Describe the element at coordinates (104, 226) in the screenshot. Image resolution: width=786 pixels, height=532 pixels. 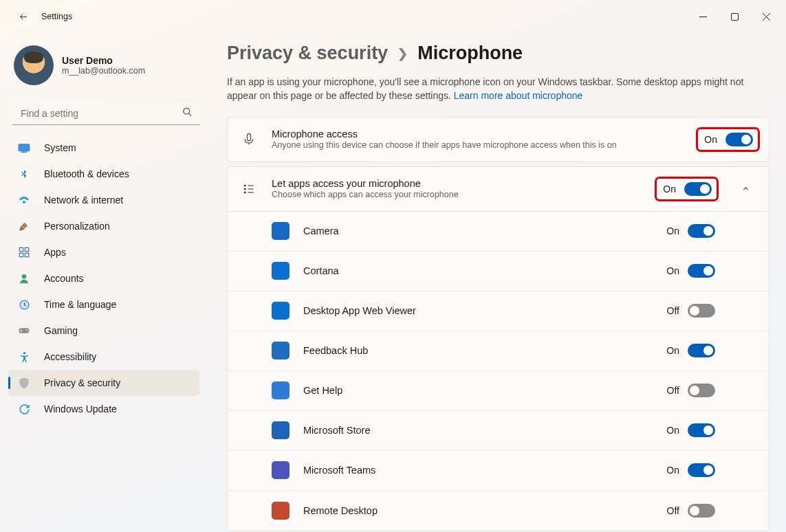
I see `sidebar-item-personalization: Personalization` at that location.